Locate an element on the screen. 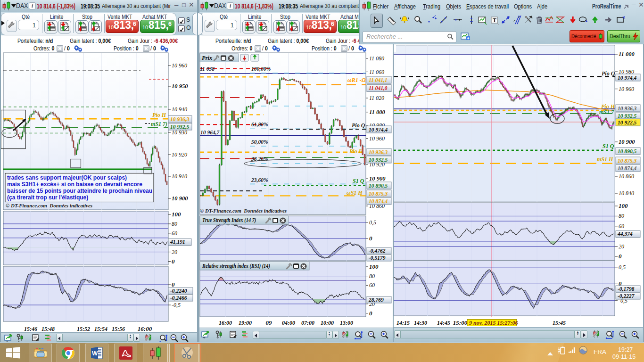 The height and width of the screenshot is (362, 644). svg-text: 10 920 is located at coordinates (179, 155).